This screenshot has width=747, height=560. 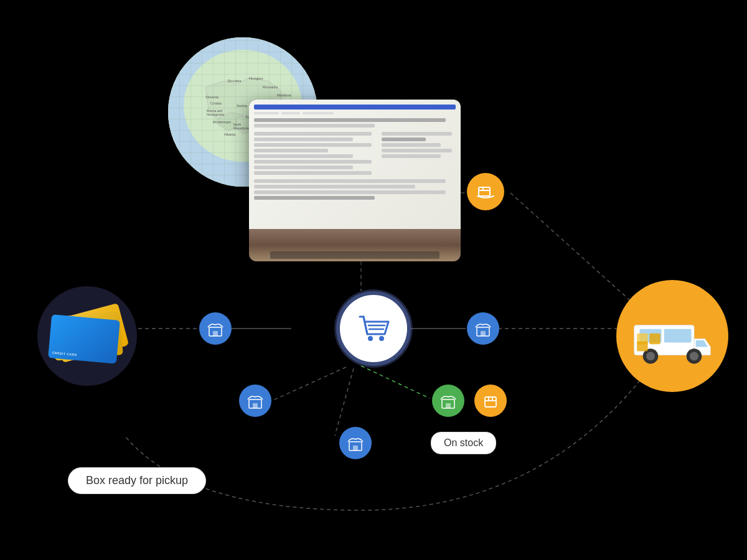 I want to click on box-ready-label: Box ready for pickup, so click(x=137, y=480).